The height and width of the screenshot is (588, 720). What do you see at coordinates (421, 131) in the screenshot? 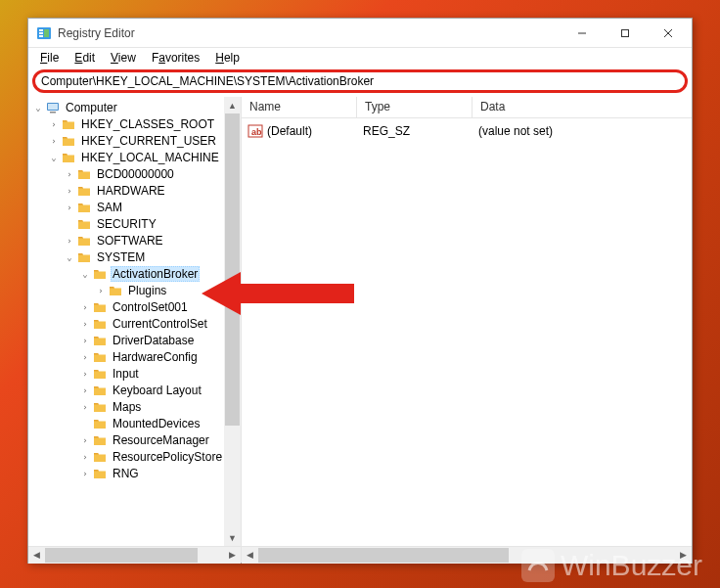
I see `value-type: REG_SZ` at bounding box center [421, 131].